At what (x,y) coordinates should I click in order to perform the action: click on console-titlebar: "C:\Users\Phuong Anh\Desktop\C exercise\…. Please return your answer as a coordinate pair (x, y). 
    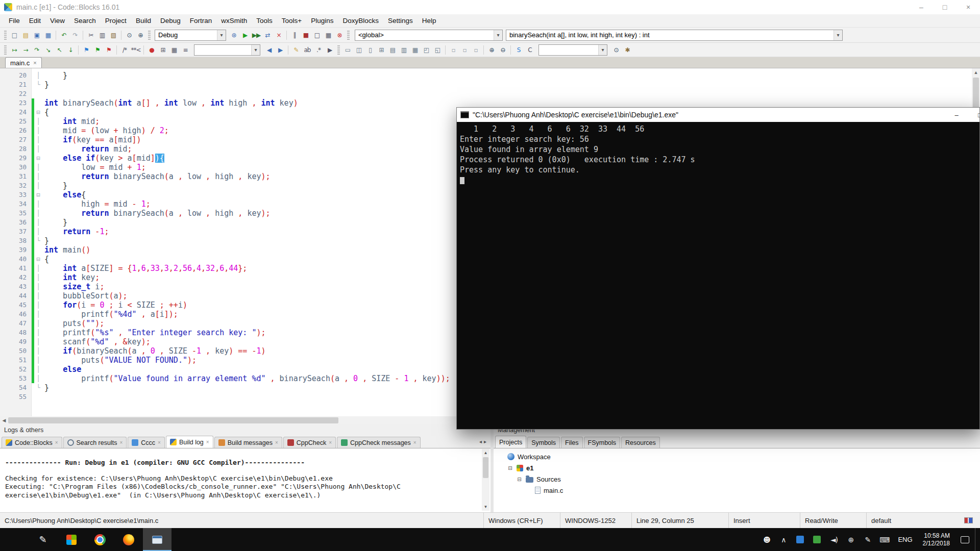
    Looking at the image, I should click on (718, 115).